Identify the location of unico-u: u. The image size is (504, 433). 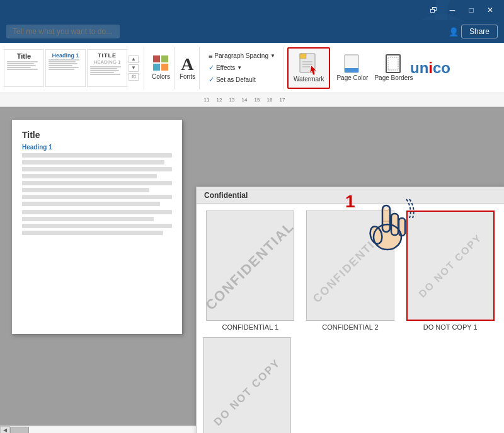
(415, 68).